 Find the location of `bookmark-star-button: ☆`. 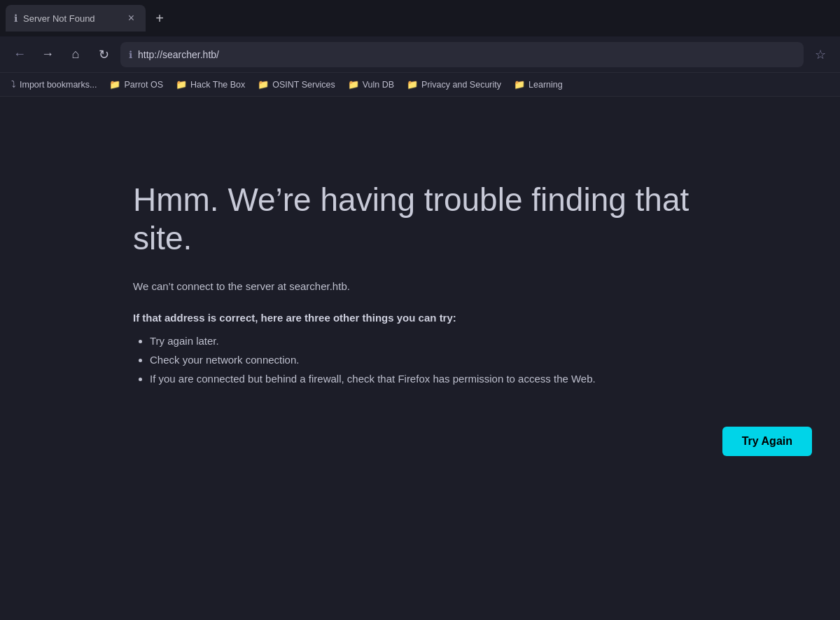

bookmark-star-button: ☆ is located at coordinates (820, 55).